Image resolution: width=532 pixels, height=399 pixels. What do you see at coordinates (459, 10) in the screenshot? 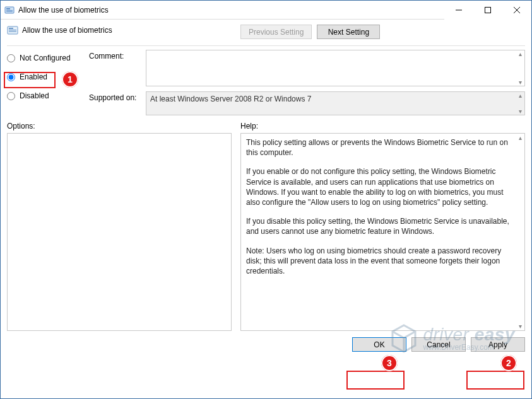
I see `minimize-icon` at bounding box center [459, 10].